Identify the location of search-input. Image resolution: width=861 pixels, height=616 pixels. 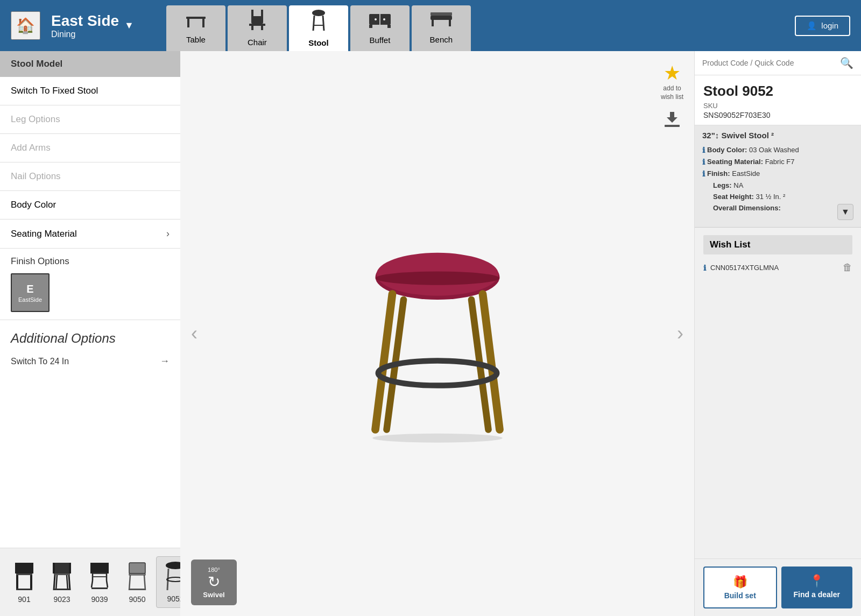
(769, 63).